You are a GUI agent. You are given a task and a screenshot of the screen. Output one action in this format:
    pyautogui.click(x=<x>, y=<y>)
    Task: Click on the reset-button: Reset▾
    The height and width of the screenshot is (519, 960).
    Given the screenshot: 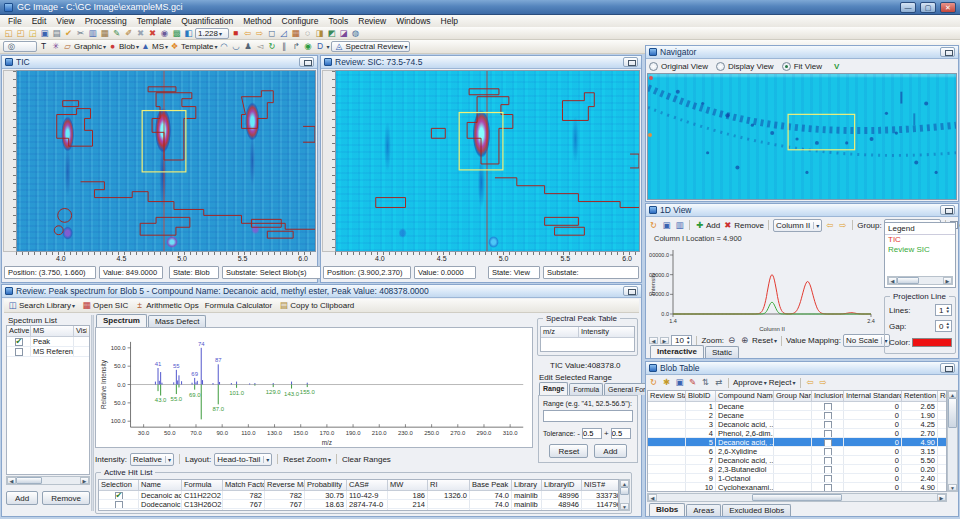 What is the action you would take?
    pyautogui.click(x=764, y=340)
    